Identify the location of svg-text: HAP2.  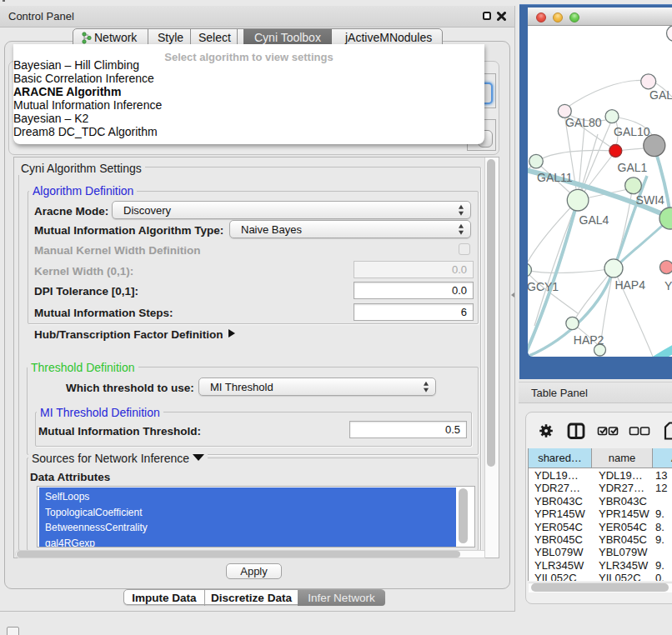
(589, 340).